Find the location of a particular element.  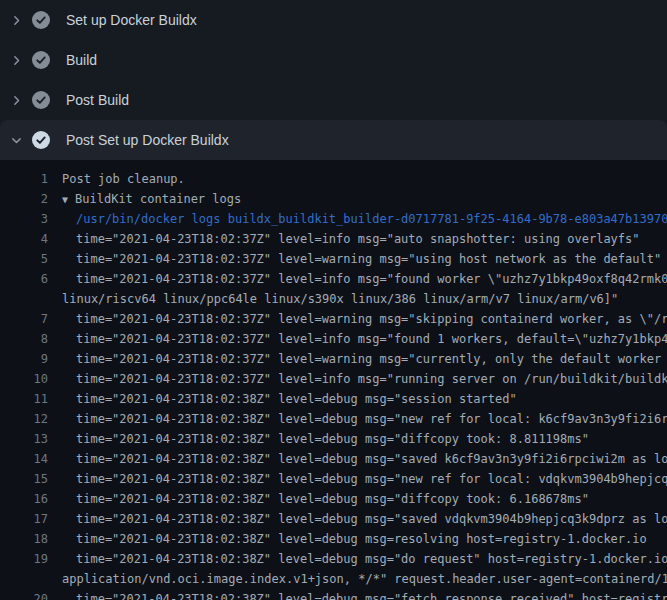

log-line-8: 8time="2021-04-23T18:02:37Z" level=info … is located at coordinates (334, 339).